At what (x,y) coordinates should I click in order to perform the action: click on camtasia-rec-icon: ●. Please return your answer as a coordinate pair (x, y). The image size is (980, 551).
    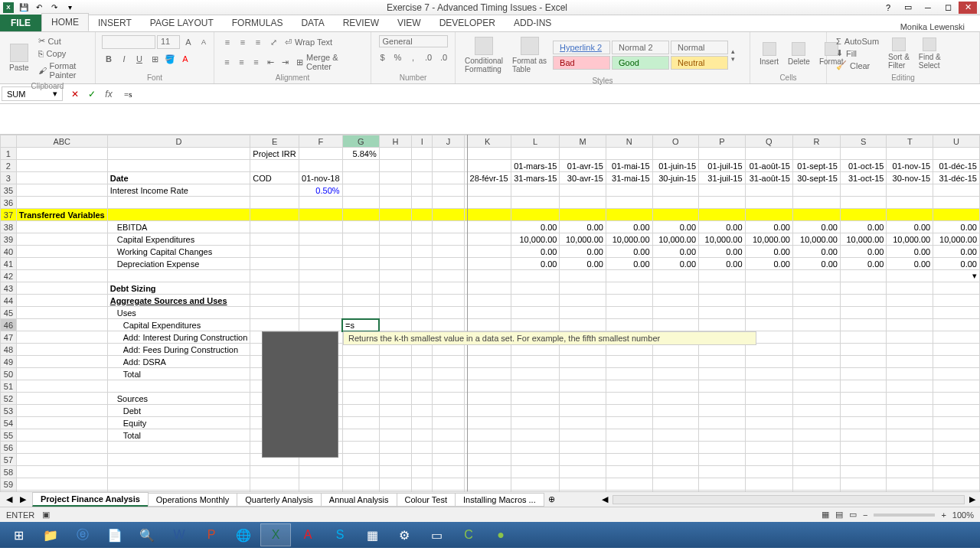
    Looking at the image, I should click on (501, 535).